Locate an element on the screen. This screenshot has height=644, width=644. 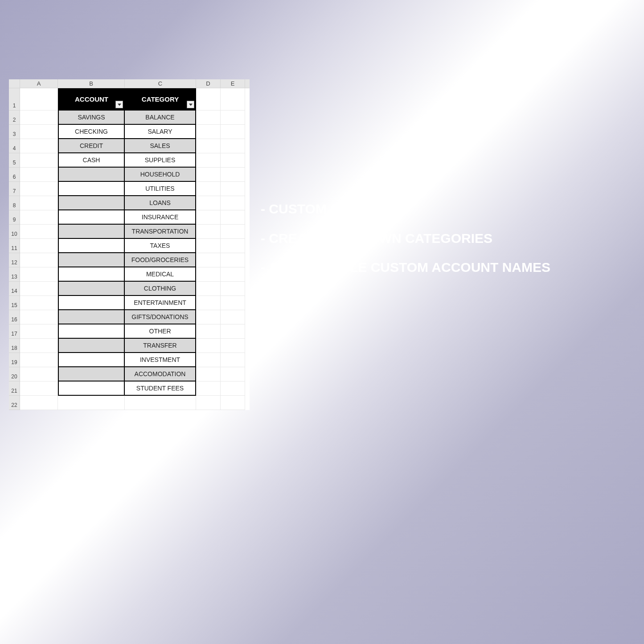
cell-A16 is located at coordinates (39, 317).